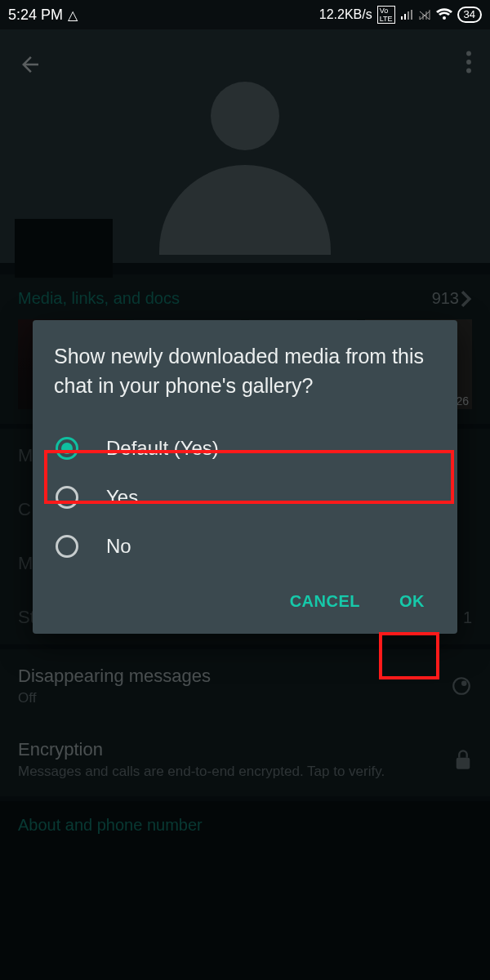 This screenshot has width=490, height=980. Describe the element at coordinates (245, 497) in the screenshot. I see `option-yes: Yes` at that location.